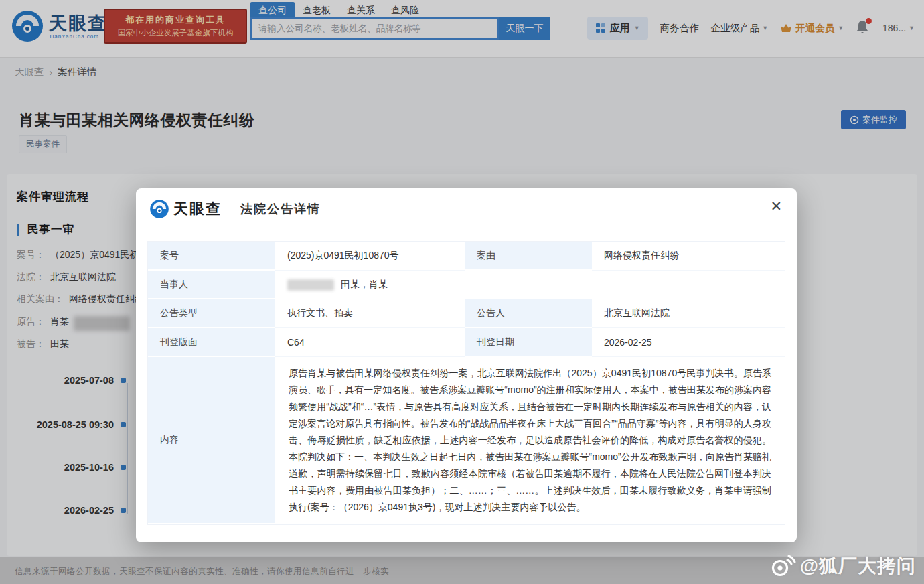 Image resolution: width=924 pixels, height=584 pixels. Describe the element at coordinates (235, 209) in the screenshot. I see `modal-header: 天眼查 法院公告详情` at that location.